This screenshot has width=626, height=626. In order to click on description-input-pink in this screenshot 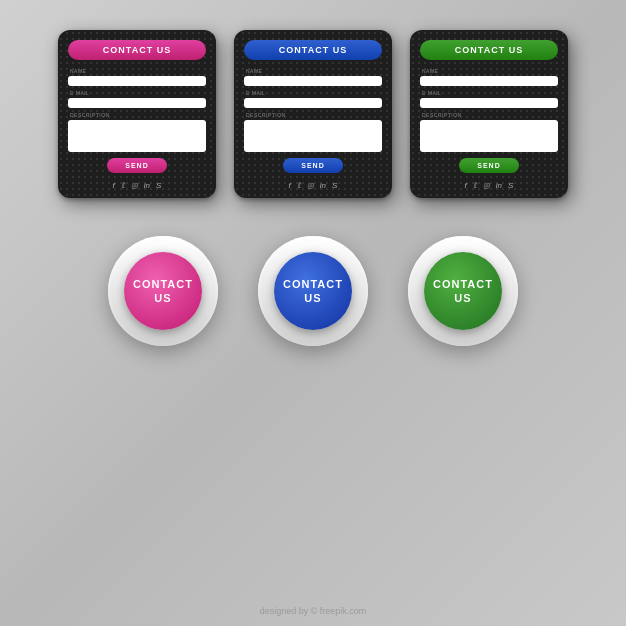, I will do `click(137, 136)`.